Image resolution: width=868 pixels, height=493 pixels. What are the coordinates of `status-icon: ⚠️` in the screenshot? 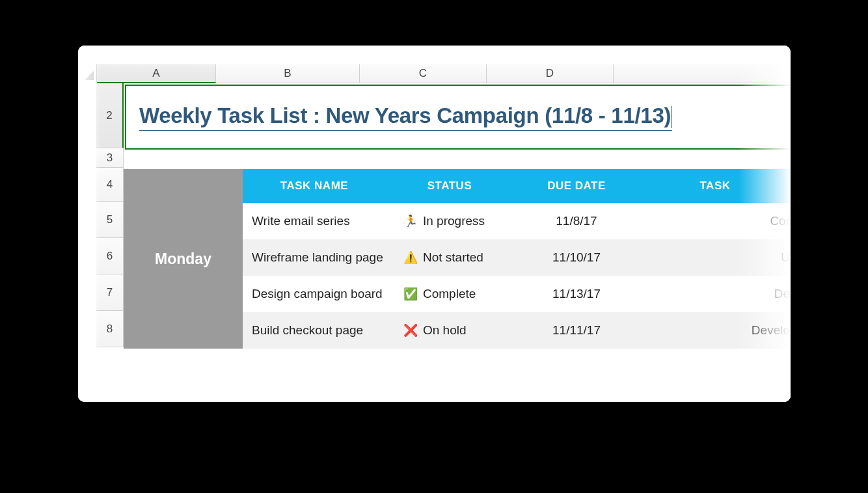 It's located at (411, 258).